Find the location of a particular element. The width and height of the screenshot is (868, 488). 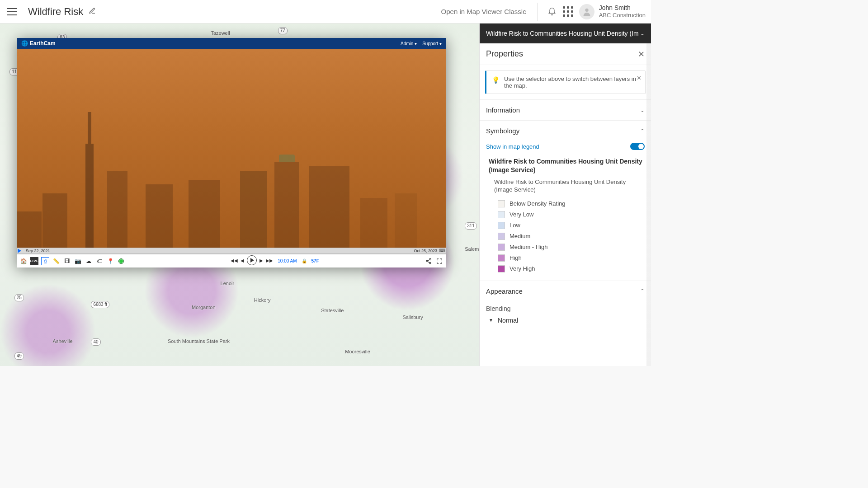

panel-close-icon: ✕ is located at coordinates (641, 54).